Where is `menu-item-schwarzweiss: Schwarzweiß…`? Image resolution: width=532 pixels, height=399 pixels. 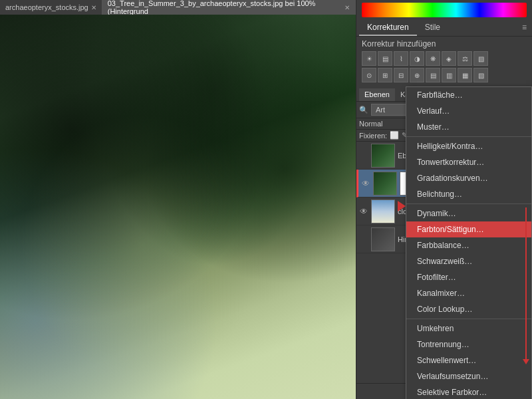
menu-item-schwarzweiss: Schwarzweiß… is located at coordinates (469, 261).